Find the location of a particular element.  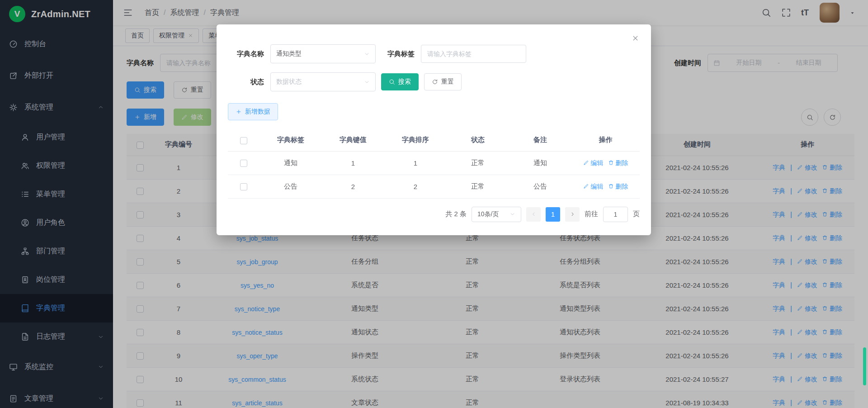

prev-page-button is located at coordinates (533, 214).